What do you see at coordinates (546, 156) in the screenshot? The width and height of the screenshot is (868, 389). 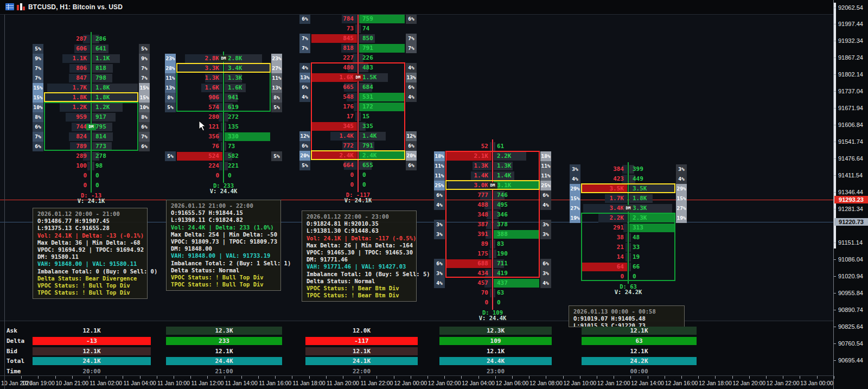 I see `ask-percent-chip: 18%` at bounding box center [546, 156].